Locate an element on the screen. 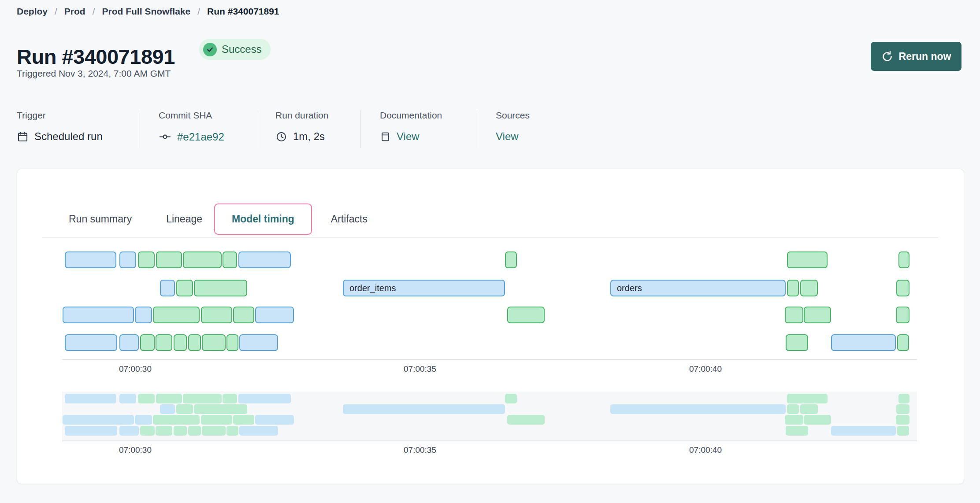  tab-bar: Run summaryLineageModel timingArtifacts is located at coordinates (218, 219).